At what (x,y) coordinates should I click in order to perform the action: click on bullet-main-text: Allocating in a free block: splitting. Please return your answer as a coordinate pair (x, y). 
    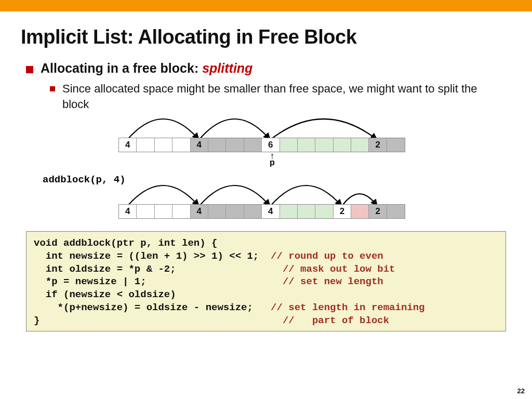
    Looking at the image, I should click on (147, 69).